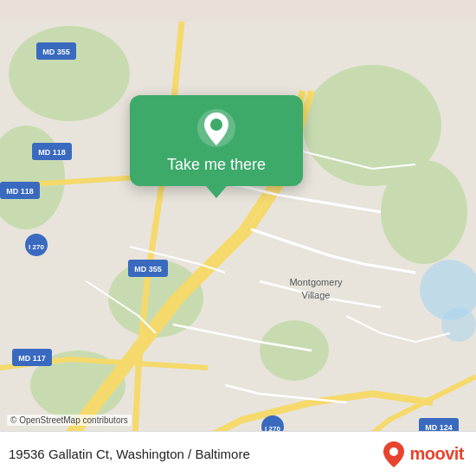 The image size is (476, 476). I want to click on location-pin-icon, so click(216, 128).